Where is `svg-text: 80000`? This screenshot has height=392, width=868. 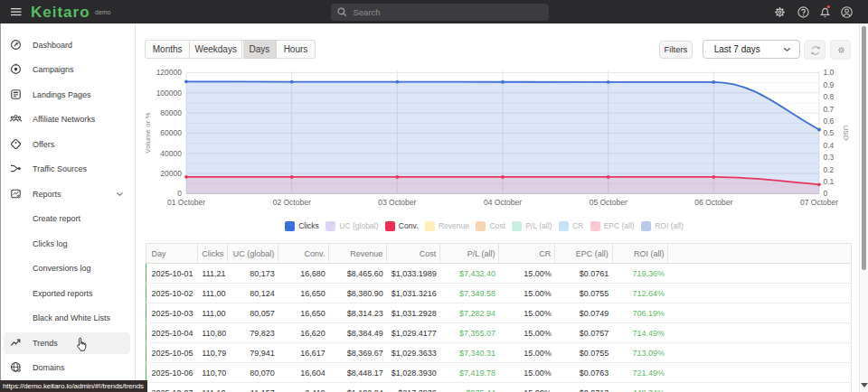
svg-text: 80000 is located at coordinates (171, 113).